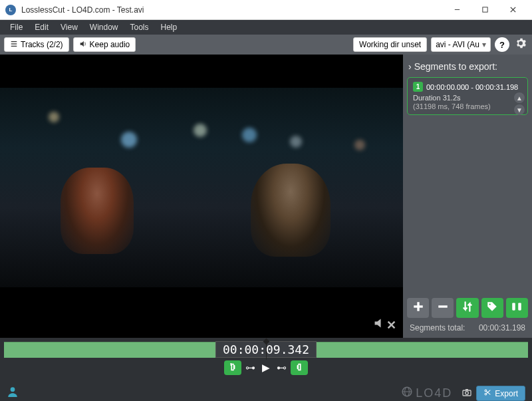 This screenshot has height=401, width=532. I want to click on help-label: ?, so click(502, 45).